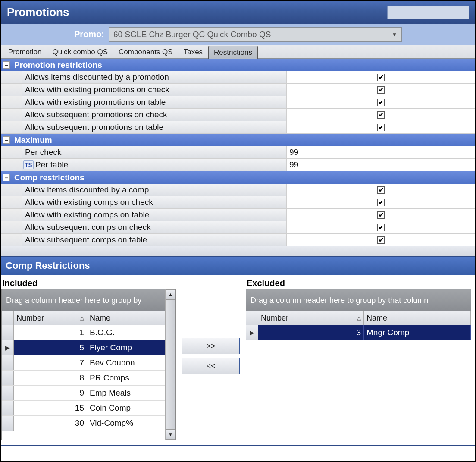 This screenshot has height=462, width=476. What do you see at coordinates (154, 152) in the screenshot?
I see `property-label: Per check` at bounding box center [154, 152].